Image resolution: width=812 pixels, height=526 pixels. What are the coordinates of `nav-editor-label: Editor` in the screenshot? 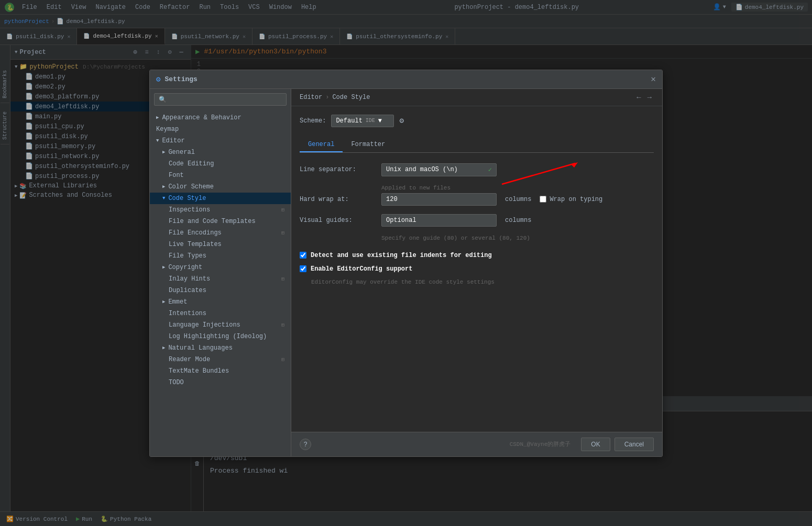 It's located at (173, 141).